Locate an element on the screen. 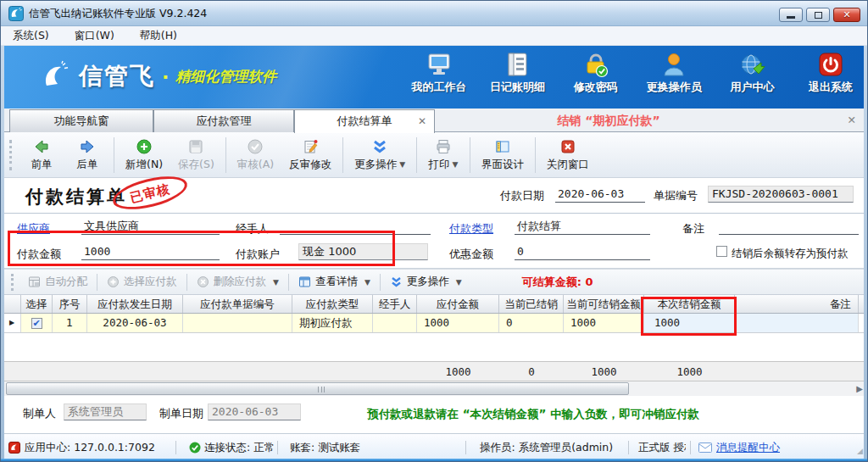  add-new-label: 新增(N) is located at coordinates (144, 164).